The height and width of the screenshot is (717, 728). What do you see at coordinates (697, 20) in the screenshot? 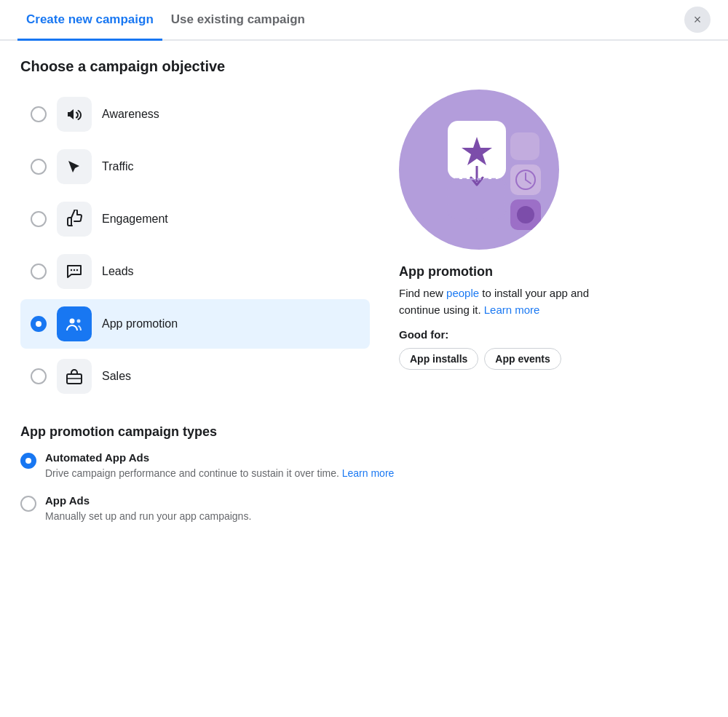
I see `close-button: ×` at bounding box center [697, 20].